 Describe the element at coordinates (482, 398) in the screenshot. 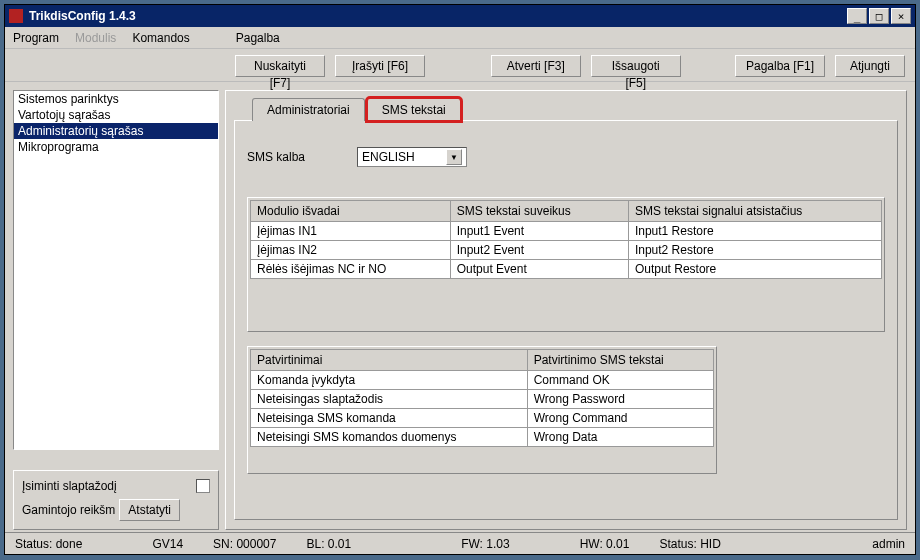

I see `confirm-sms-table: PatvirtinimaiPatvirtinimo SMS tekstaiKom…` at that location.